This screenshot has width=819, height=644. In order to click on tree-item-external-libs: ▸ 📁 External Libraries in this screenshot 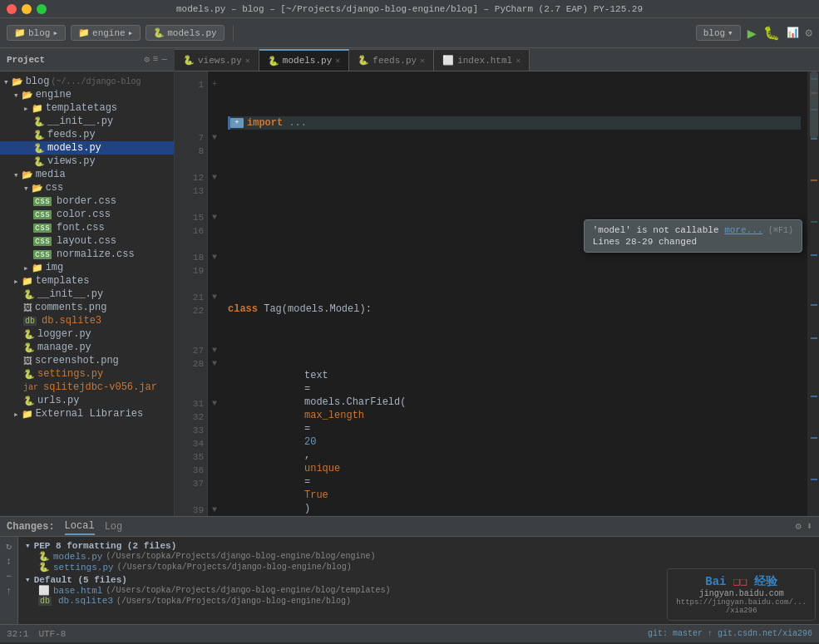, I will do `click(86, 414)`.